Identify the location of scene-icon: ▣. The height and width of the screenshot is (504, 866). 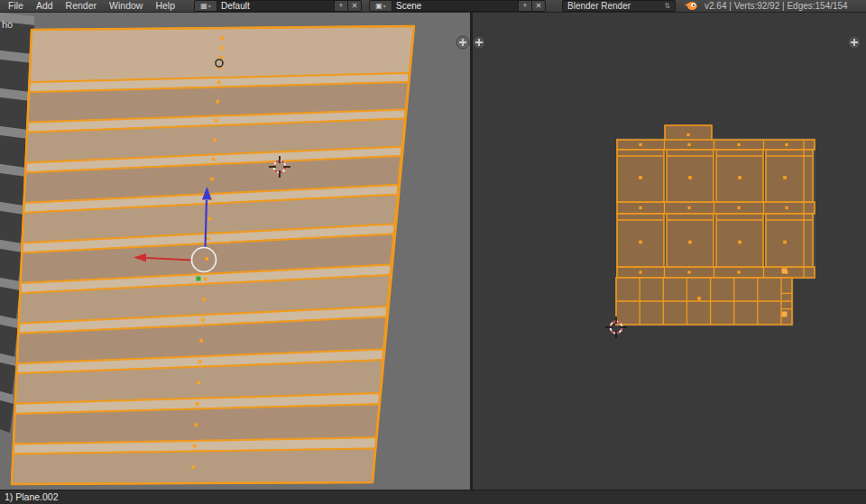
(379, 5).